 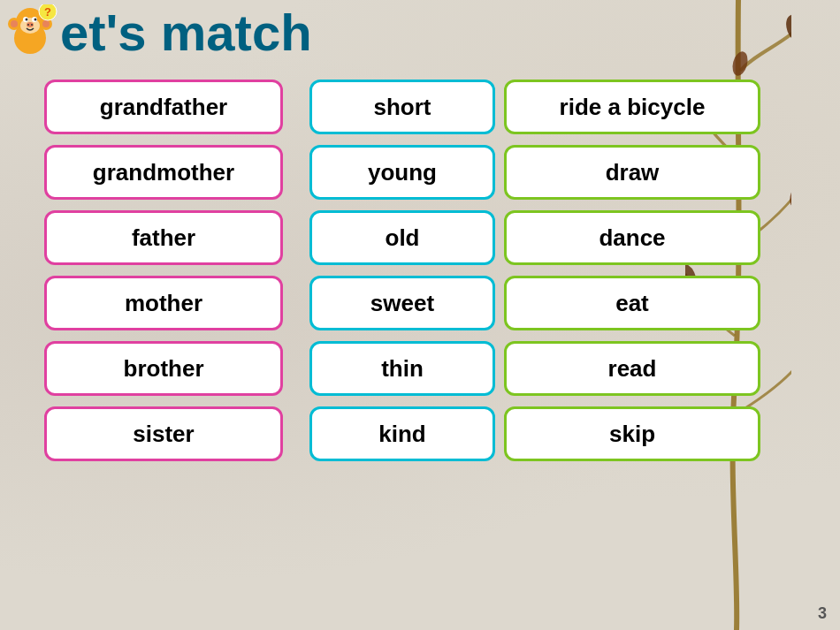 I want to click on word-card-read: read, so click(x=632, y=368).